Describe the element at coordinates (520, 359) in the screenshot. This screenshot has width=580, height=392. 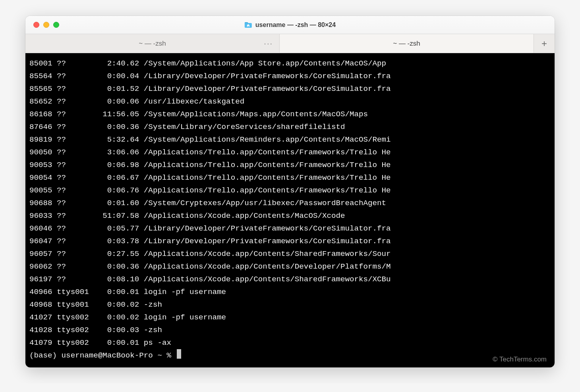
I see `watermark-text: © TechTerms.com` at that location.